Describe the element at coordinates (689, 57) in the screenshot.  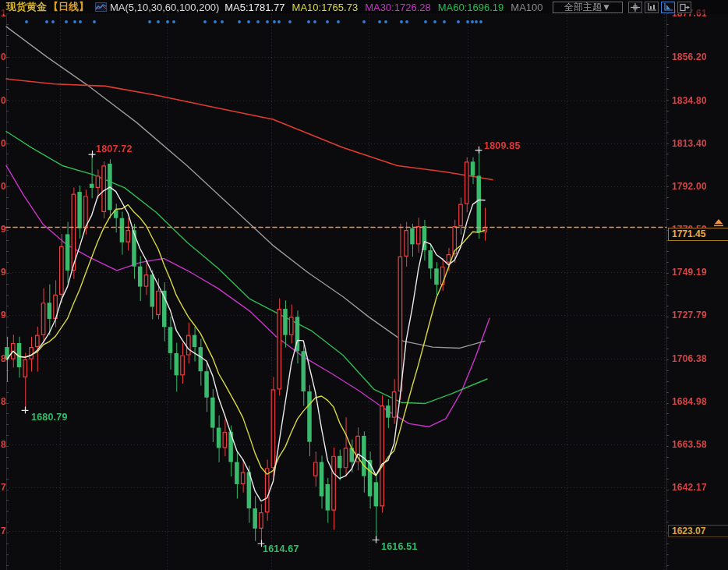
I see `y-axis-label: 1856.20` at that location.